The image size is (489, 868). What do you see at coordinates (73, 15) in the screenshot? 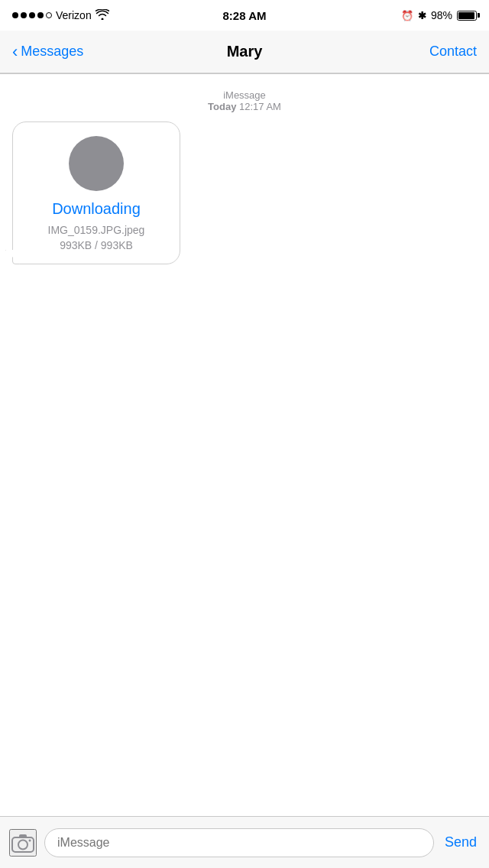
I see `carrier-label: Verizon` at bounding box center [73, 15].